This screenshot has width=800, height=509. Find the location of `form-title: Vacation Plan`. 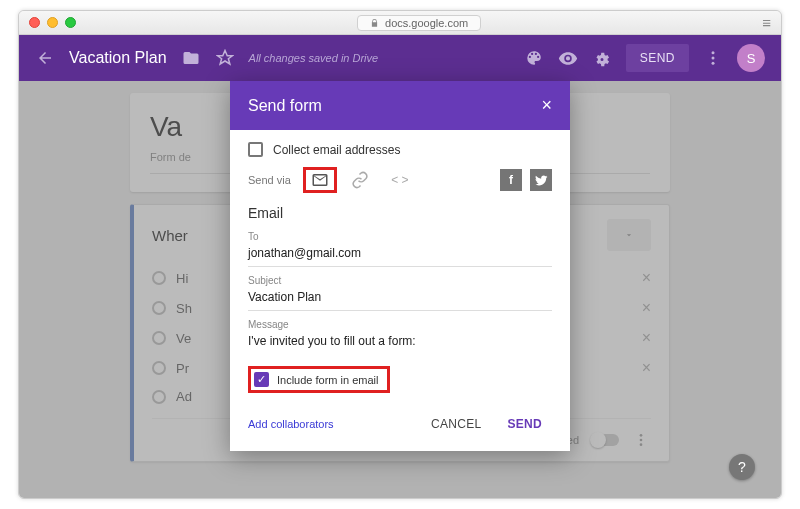

form-title: Vacation Plan is located at coordinates (118, 58).